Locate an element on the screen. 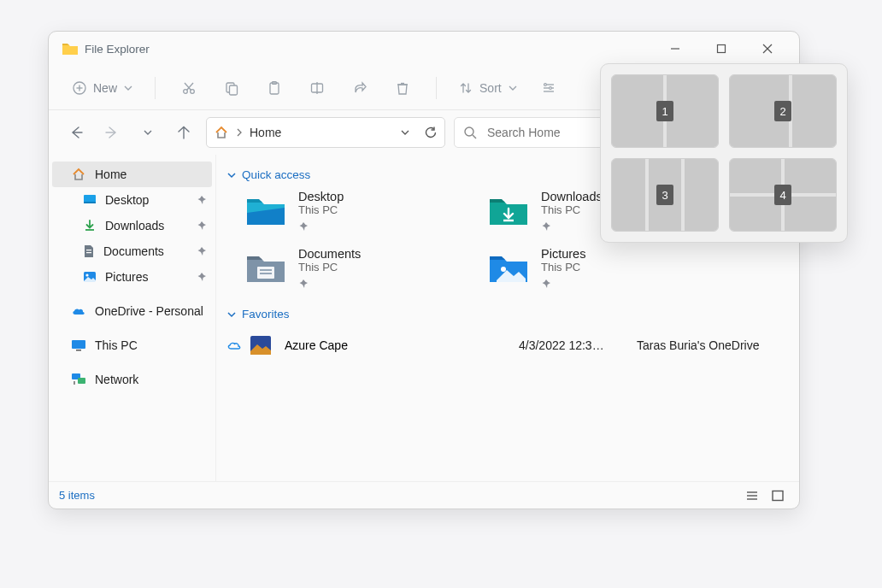  file-explorer-icon is located at coordinates (70, 49).